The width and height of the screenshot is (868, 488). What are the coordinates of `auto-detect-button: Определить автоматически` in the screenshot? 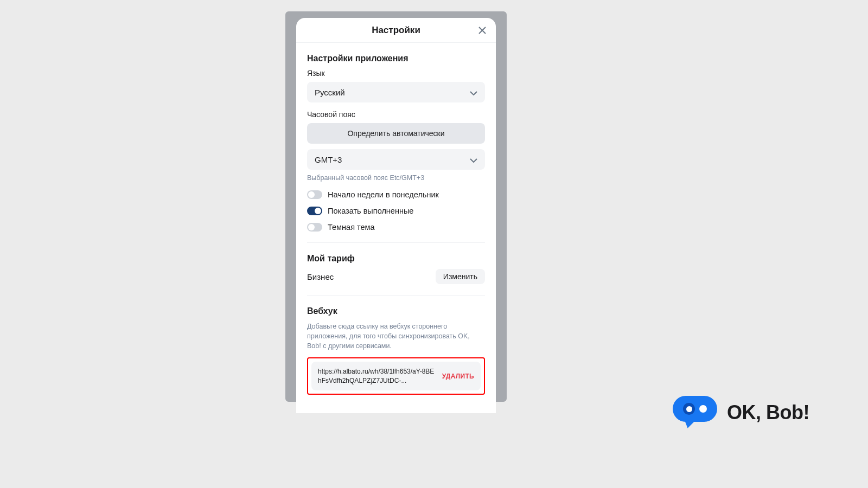 It's located at (396, 133).